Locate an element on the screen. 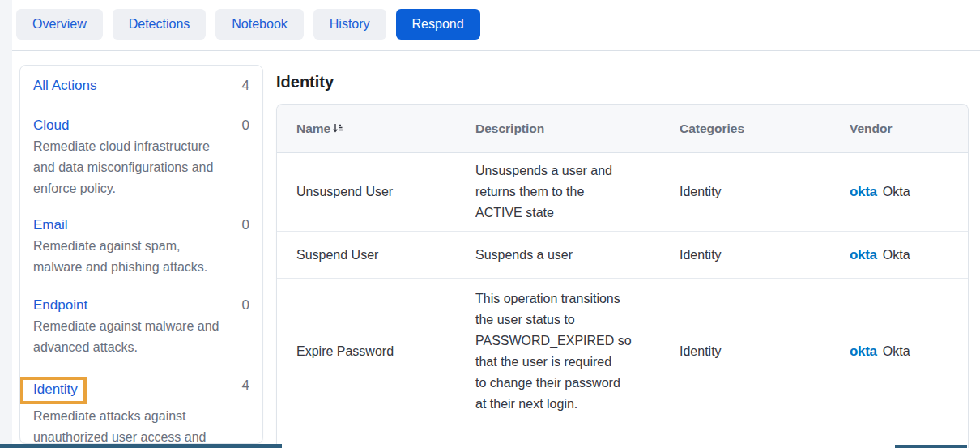 The height and width of the screenshot is (448, 980). endpoint-link: Endpoint is located at coordinates (60, 305).